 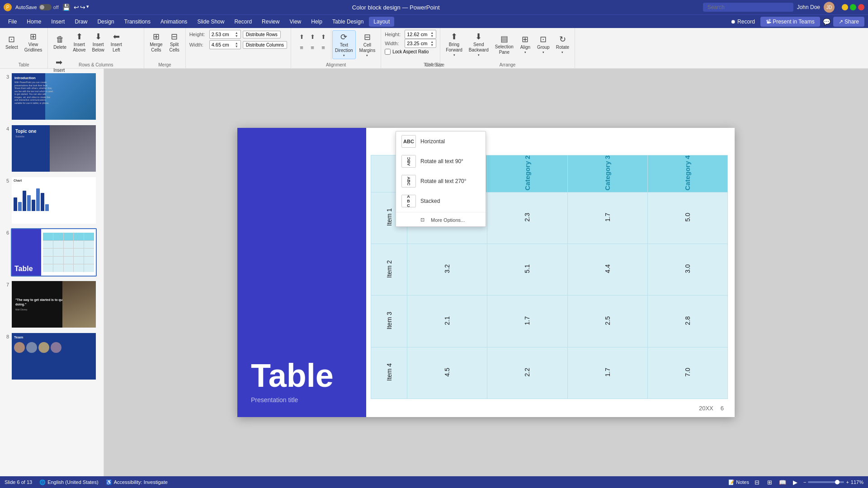 What do you see at coordinates (432, 33) in the screenshot?
I see `table-height-up: ▲` at bounding box center [432, 33].